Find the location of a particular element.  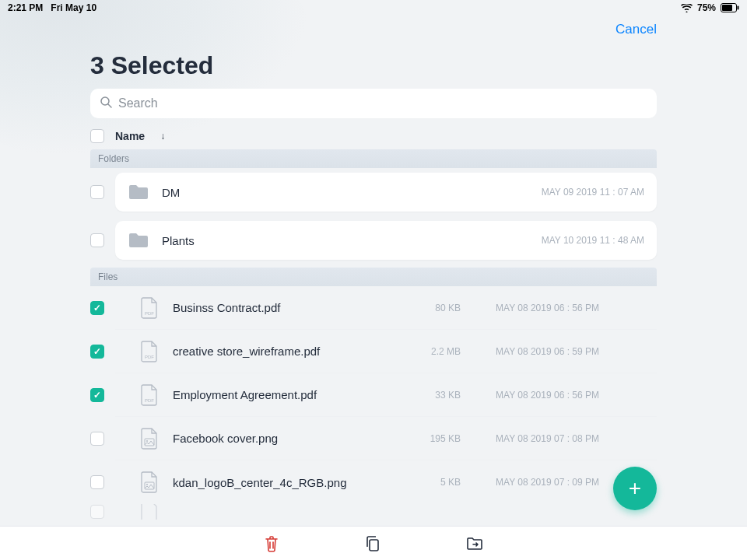

select-all-checkbox is located at coordinates (97, 136).